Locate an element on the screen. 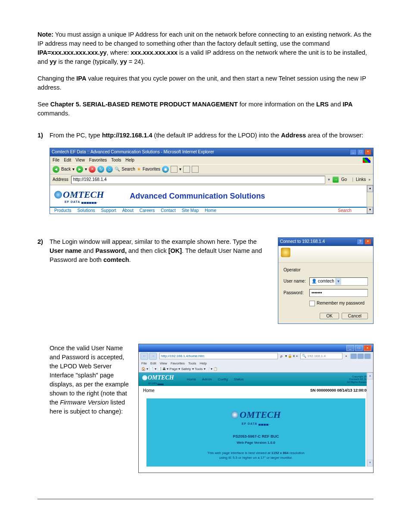 The image size is (411, 532). mail-icon is located at coordinates (174, 169).